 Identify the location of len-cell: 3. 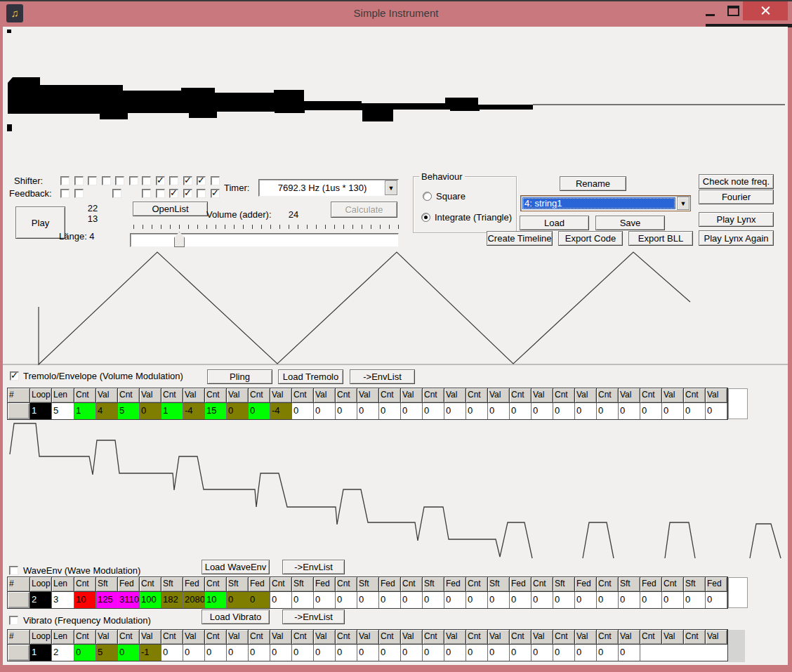
(63, 600).